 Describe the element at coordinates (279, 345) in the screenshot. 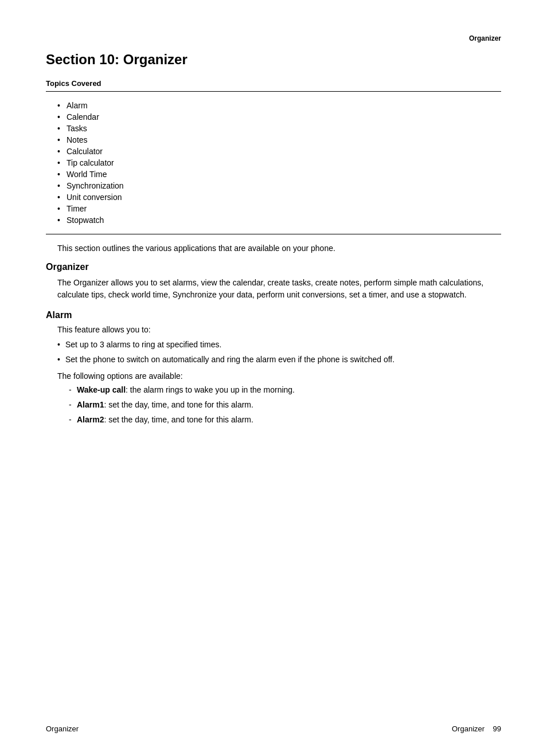

I see `alarm-bullet-item: Set up to 3 alarms to ring at specified …` at that location.